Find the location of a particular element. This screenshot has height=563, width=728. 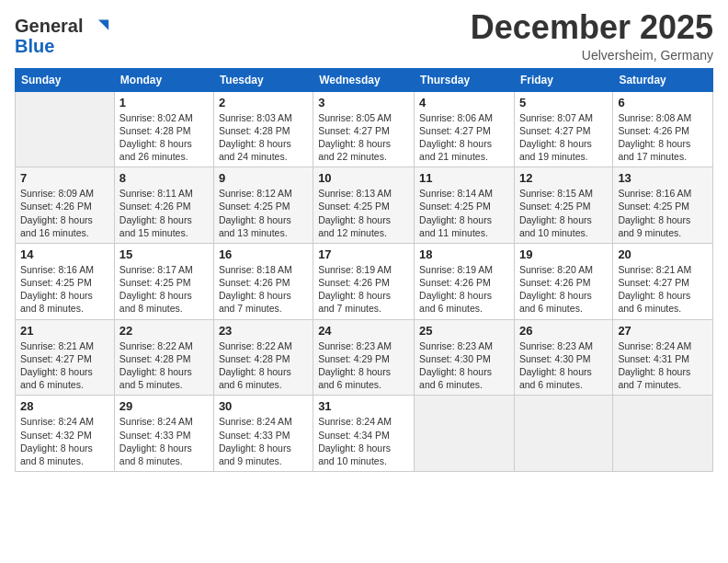

day-number: 3 is located at coordinates (364, 103).